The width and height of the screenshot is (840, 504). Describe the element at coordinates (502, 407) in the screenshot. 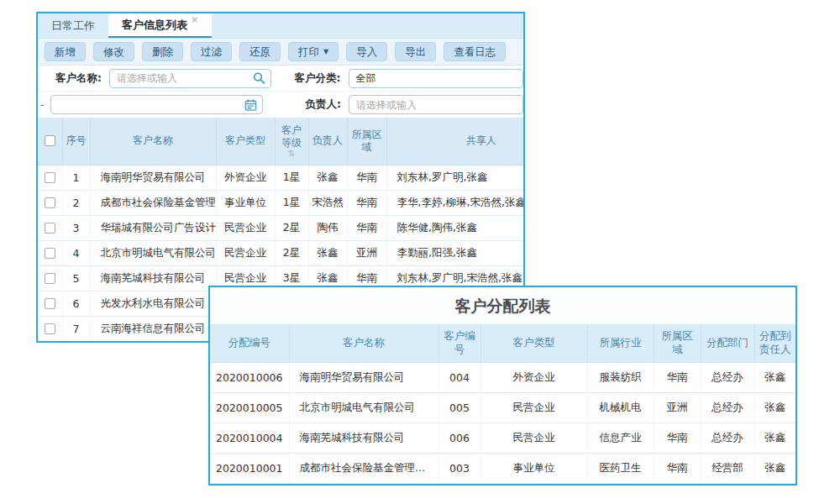

I see `table-row: 2020010005 北京市明城电气有限公司 005 民营企业 机械机电 亚洲 …` at that location.